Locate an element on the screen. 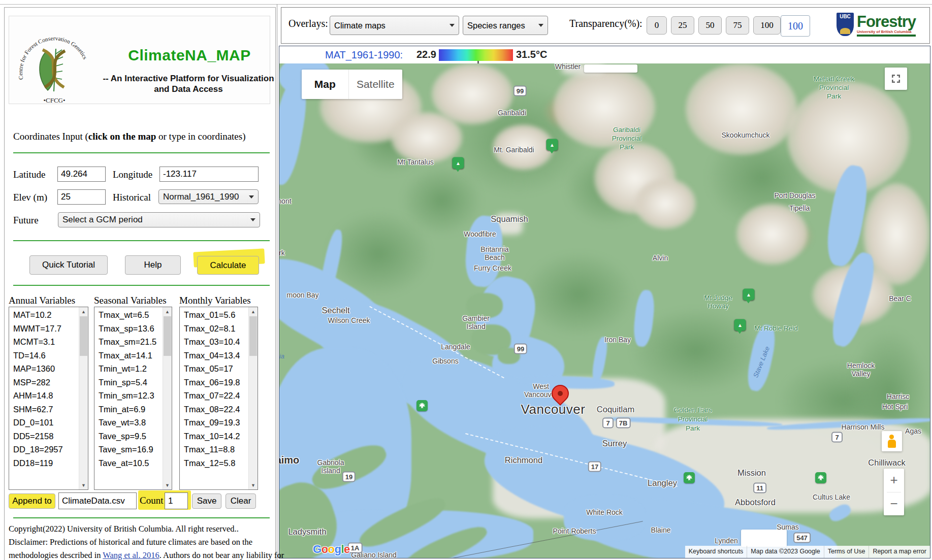 The height and width of the screenshot is (560, 932). variable-option: Tmax_09=19.3 is located at coordinates (214, 422).